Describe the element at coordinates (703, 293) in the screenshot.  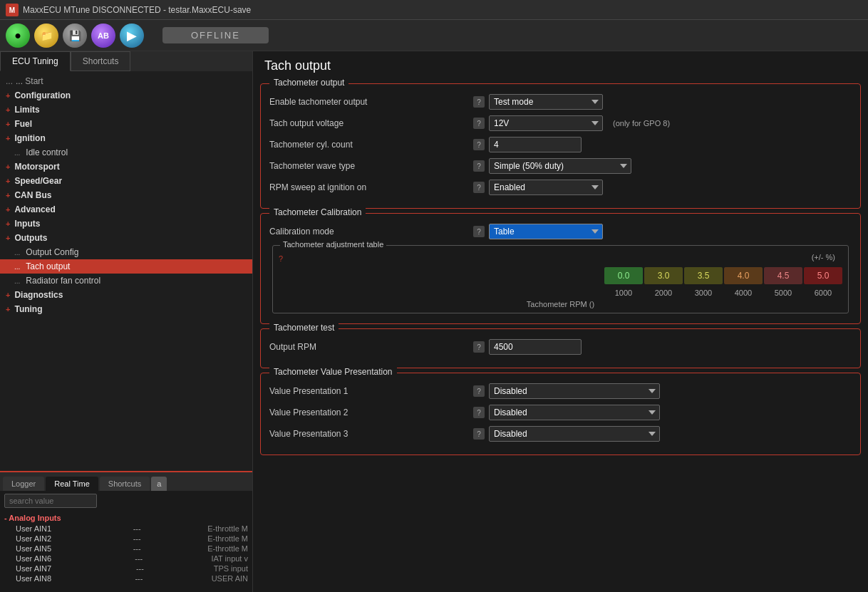
I see `rpm-label-2: 3000` at that location.